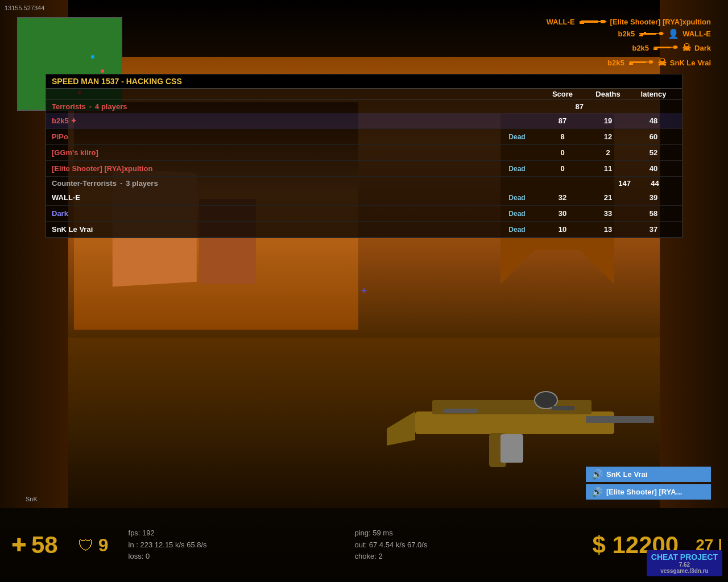 This screenshot has width=728, height=582. What do you see at coordinates (365, 556) in the screenshot?
I see `stat-choke-label: choke:` at bounding box center [365, 556].